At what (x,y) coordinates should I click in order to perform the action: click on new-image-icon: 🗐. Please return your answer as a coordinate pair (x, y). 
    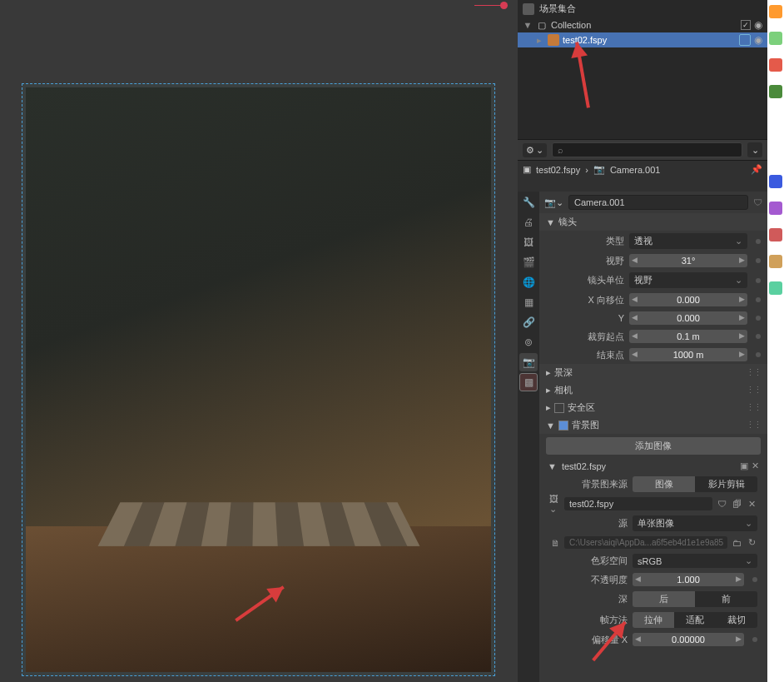
    Looking at the image, I should click on (737, 504).